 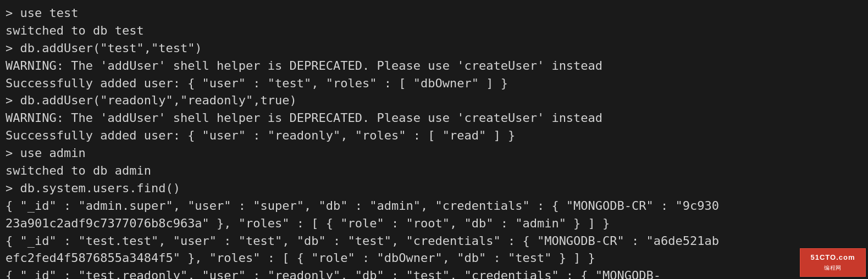 I want to click on watermark-top: 51CTO.com, so click(x=832, y=258).